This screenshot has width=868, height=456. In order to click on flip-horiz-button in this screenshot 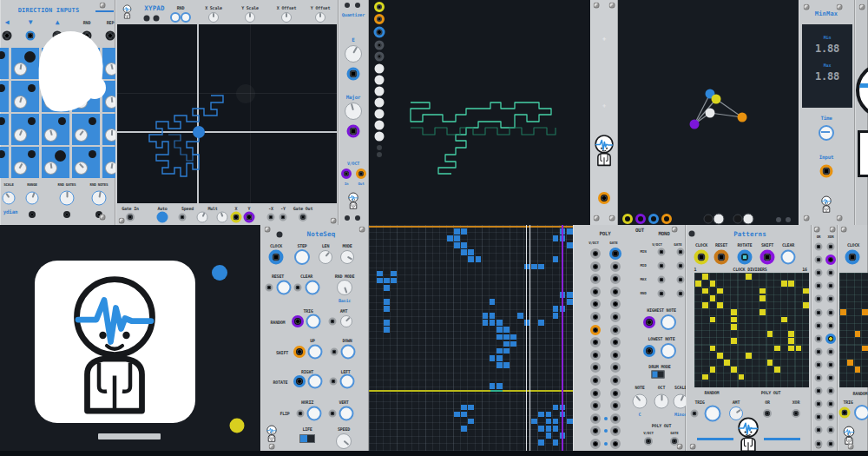, I will do `click(314, 413)`.